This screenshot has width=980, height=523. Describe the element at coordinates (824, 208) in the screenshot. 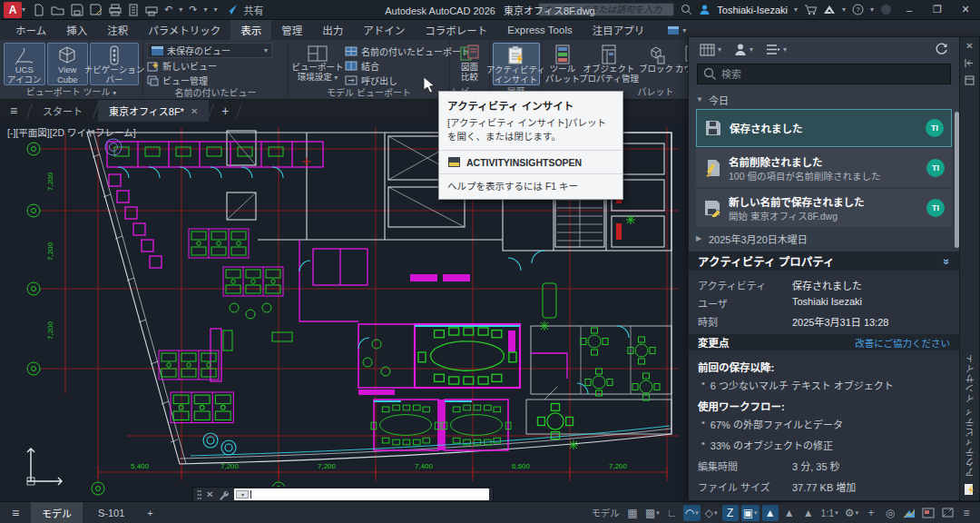

I see `activity-item-saved-as: 新しい名前で保存されました 開始 東京オフィス8F.dwg TI` at that location.